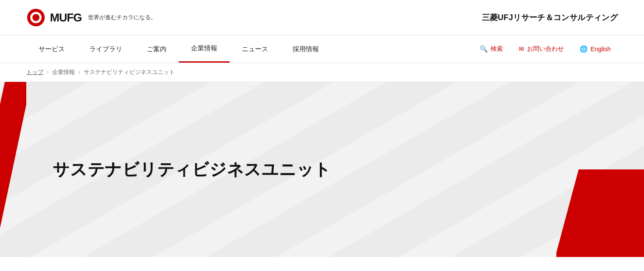 The image size is (644, 271). I want to click on breadcrumb-sep-2: ›, so click(79, 72).